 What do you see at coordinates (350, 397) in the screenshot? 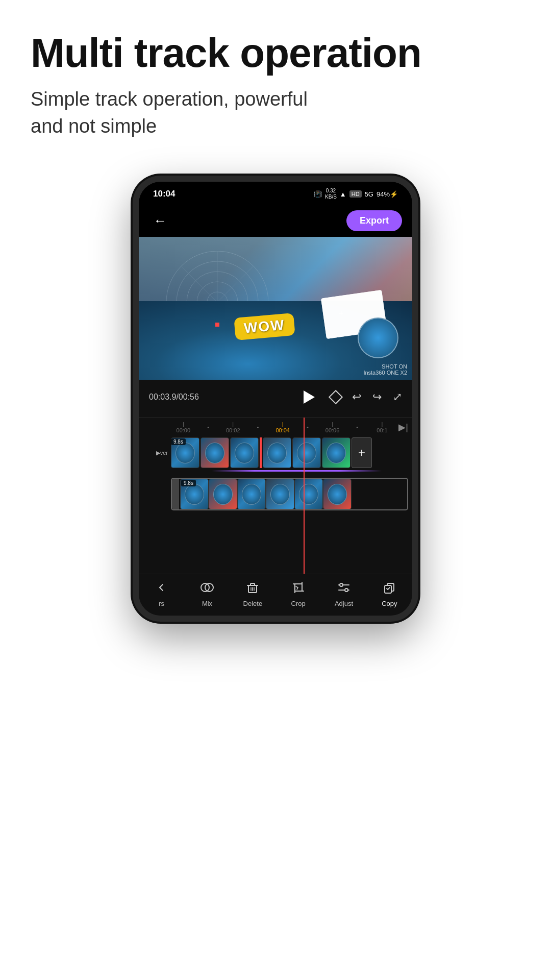
I see `playback-buttons: ↩ ↪ ⤢` at bounding box center [350, 397].